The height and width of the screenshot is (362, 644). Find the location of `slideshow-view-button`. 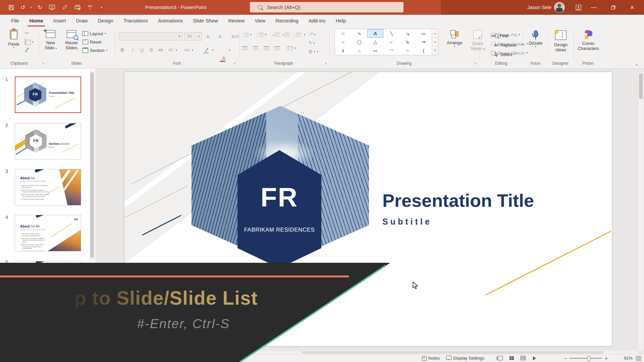

slideshow-view-button is located at coordinates (534, 358).